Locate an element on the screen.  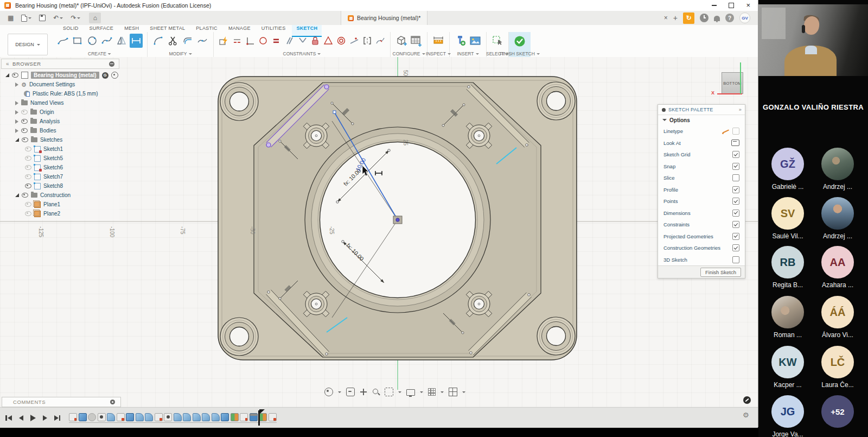
lock-constraint-icon is located at coordinates (315, 41).